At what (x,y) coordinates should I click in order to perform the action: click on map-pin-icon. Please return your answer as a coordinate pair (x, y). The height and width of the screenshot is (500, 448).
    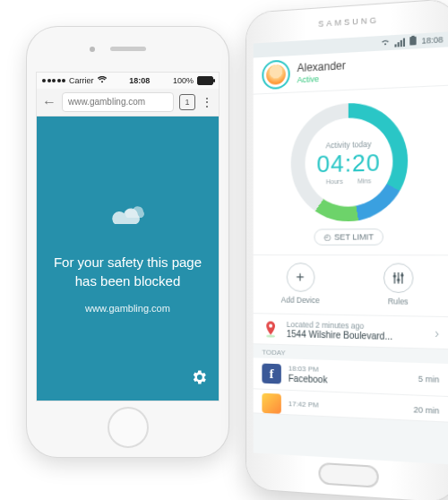
    Looking at the image, I should click on (271, 330).